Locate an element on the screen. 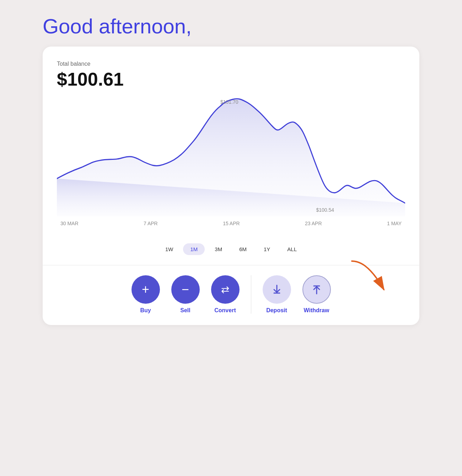 The height and width of the screenshot is (476, 462). withdraw-label: Withdraw is located at coordinates (317, 310).